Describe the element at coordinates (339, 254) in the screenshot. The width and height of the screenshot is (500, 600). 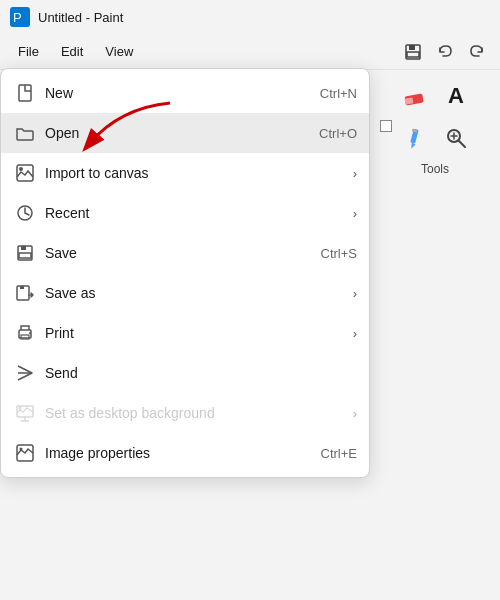
I see `save-shortcut: Ctrl+S` at that location.